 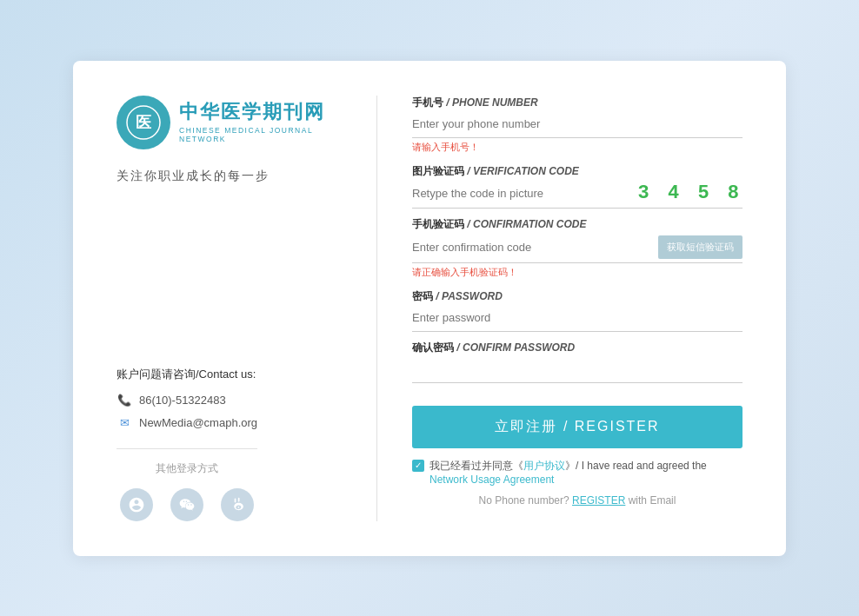 I want to click on user-agreement-link: 用户协议, so click(x=544, y=466).